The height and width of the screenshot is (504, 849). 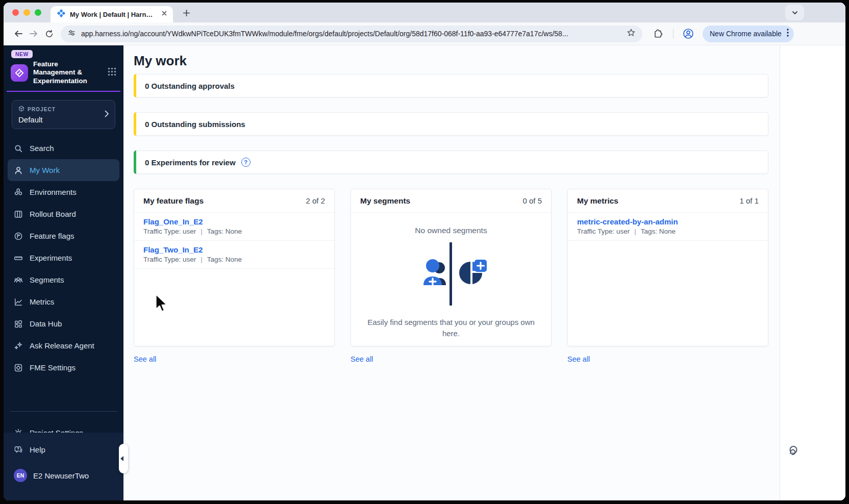 What do you see at coordinates (20, 475) in the screenshot?
I see `avatar: EN` at bounding box center [20, 475].